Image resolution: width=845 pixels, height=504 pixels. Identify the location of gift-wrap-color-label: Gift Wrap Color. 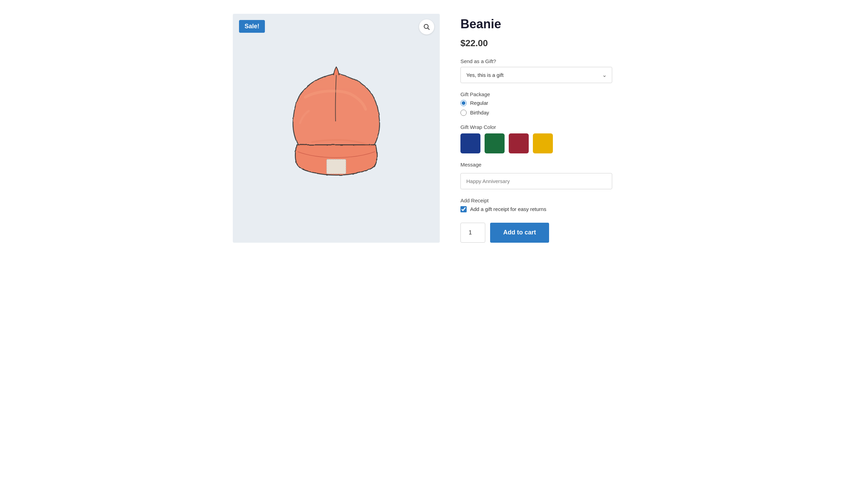
(536, 127).